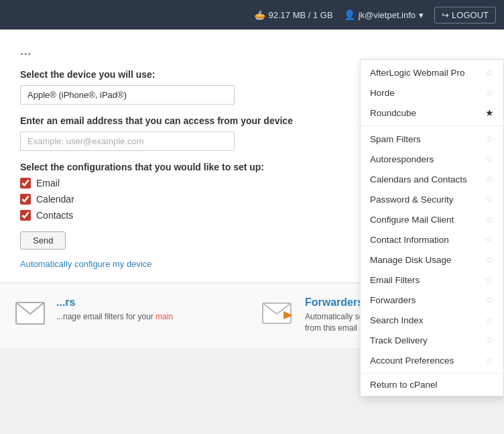  I want to click on logout-label: LOGOUT, so click(470, 15).